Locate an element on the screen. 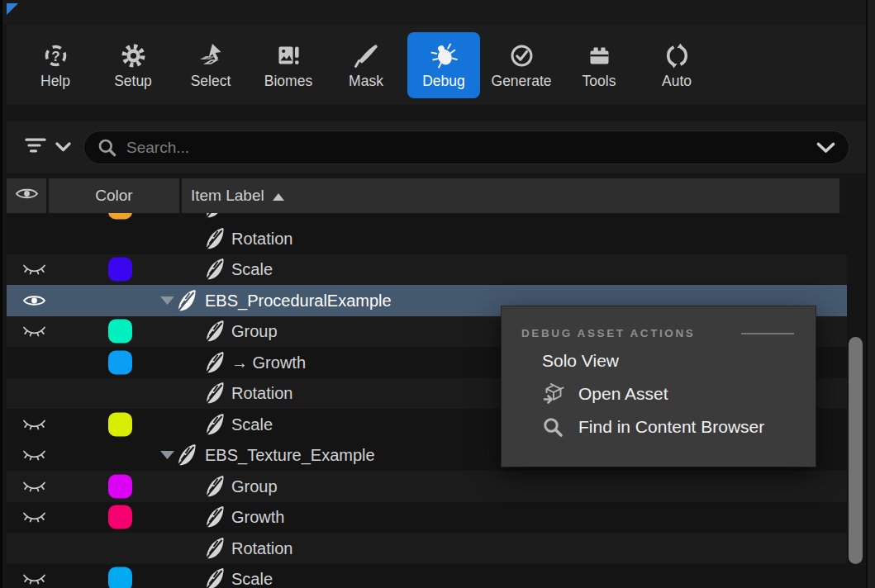 This screenshot has width=875, height=588. menu-item-label: Solo View is located at coordinates (580, 361).